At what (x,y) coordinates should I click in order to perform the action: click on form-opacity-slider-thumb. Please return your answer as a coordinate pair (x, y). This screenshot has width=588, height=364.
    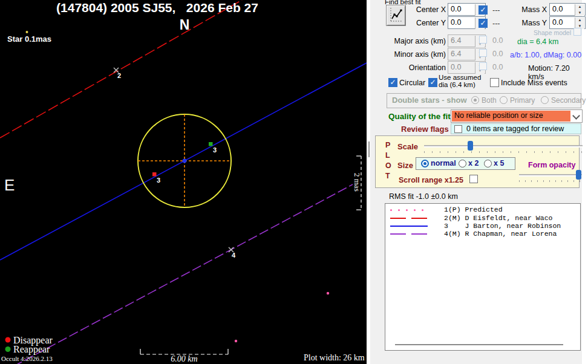
    Looking at the image, I should click on (578, 175).